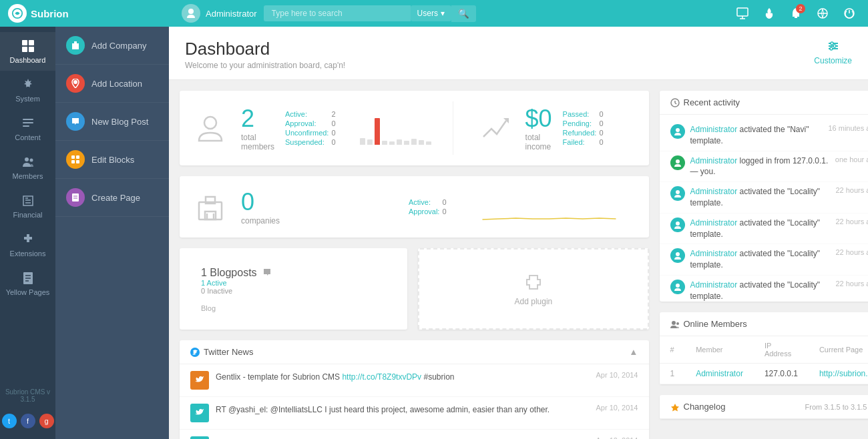  I want to click on search-input, so click(337, 13).